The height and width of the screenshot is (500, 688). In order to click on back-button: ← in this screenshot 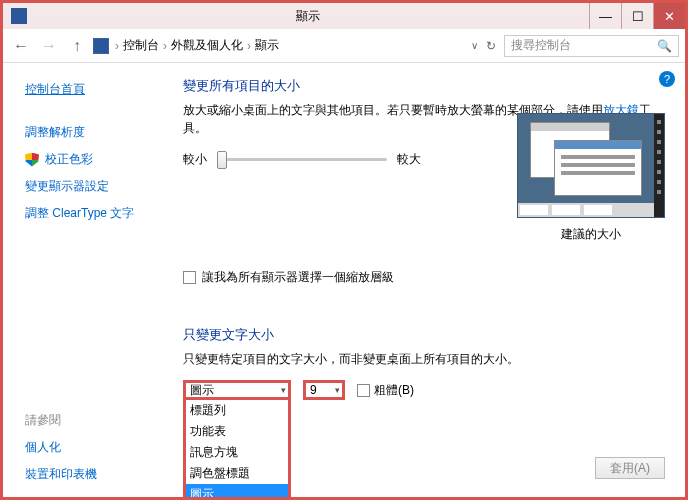, I will do `click(21, 46)`.